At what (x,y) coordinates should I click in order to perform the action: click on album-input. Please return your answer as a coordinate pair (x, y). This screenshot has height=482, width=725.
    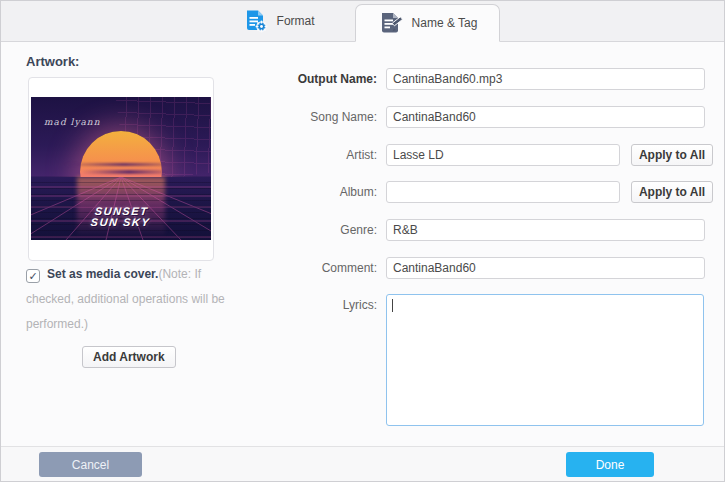
    Looking at the image, I should click on (503, 192).